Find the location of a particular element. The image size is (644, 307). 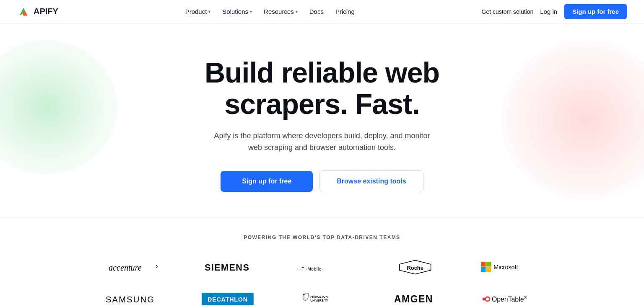

apify-logo-icon is located at coordinates (23, 12).